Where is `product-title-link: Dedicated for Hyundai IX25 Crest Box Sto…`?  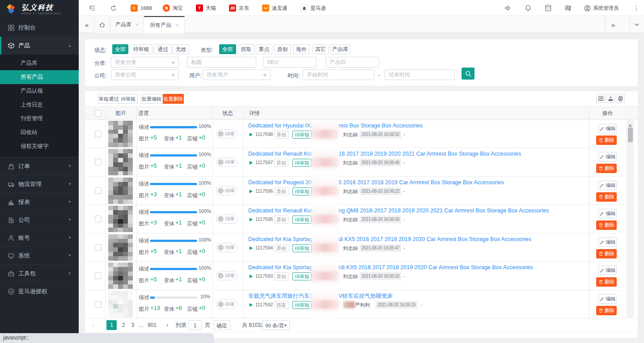
product-title-link: Dedicated for Hyundai IX25 Crest Box Sto… is located at coordinates (419, 126).